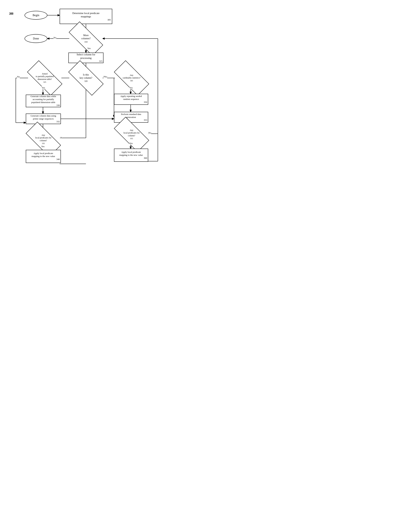  What do you see at coordinates (86, 58) in the screenshot?
I see `box-315: Select column forprocessing 315` at bounding box center [86, 58].